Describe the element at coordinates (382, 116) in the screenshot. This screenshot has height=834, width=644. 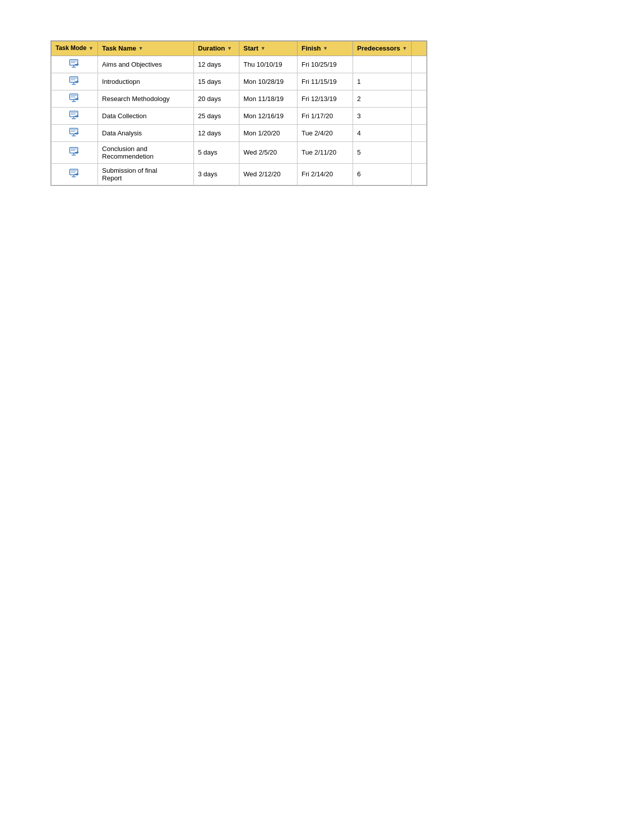
I see `predecessors-cell: 3` at that location.